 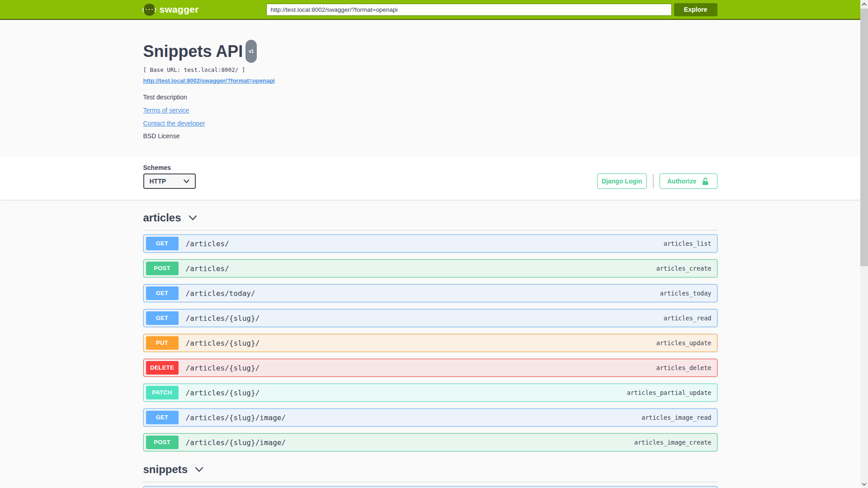 What do you see at coordinates (684, 268) in the screenshot?
I see `operation-id: articles_create` at bounding box center [684, 268].